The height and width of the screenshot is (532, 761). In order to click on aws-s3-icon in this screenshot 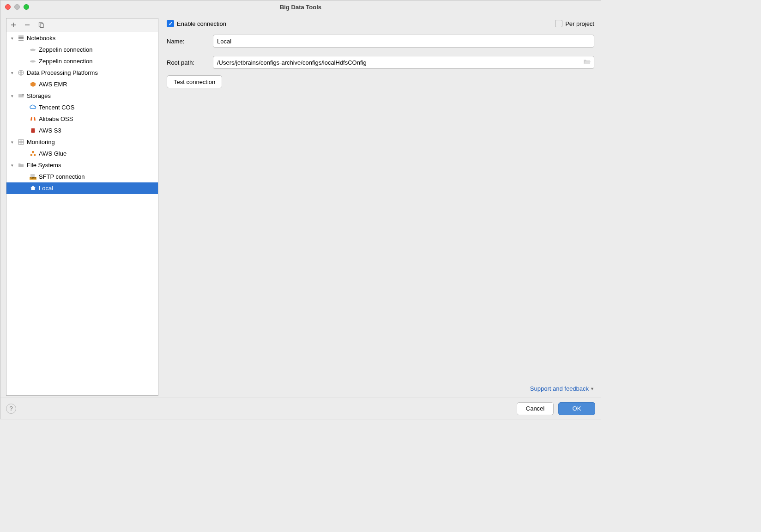, I will do `click(33, 131)`.